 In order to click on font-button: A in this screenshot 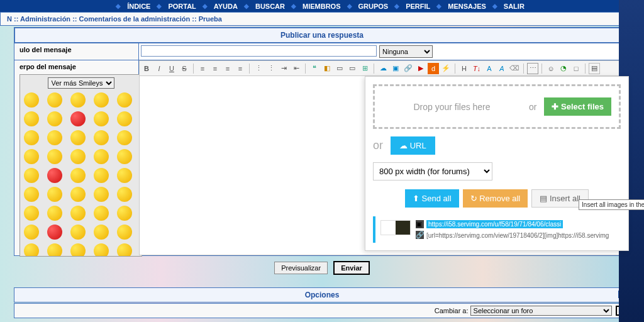, I will do `click(502, 69)`.